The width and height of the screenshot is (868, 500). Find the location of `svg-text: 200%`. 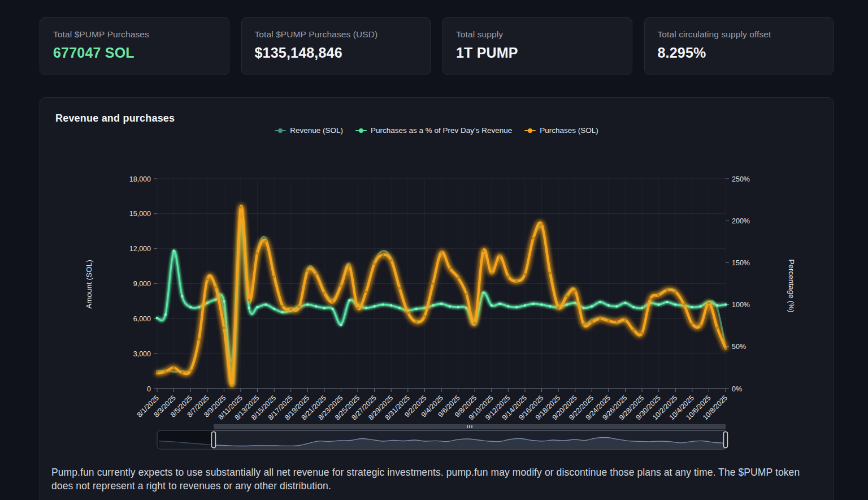

svg-text: 200% is located at coordinates (741, 221).